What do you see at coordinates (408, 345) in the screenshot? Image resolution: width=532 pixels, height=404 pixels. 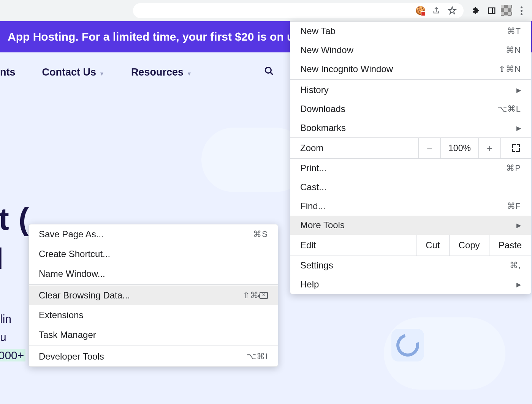 I see `app-tile-icon` at bounding box center [408, 345].